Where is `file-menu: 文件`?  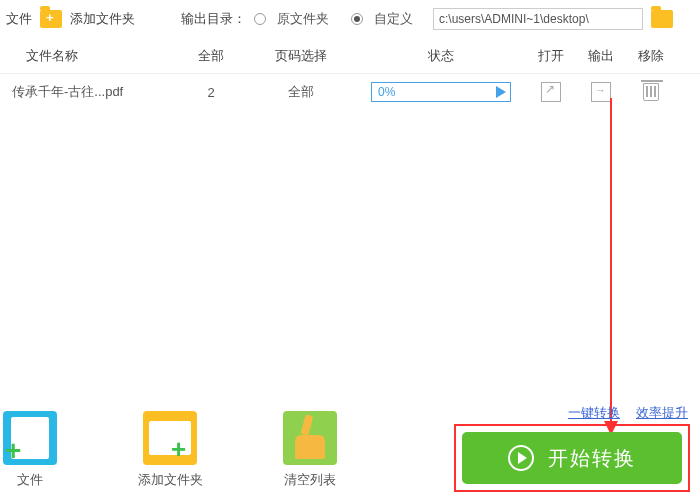 file-menu: 文件 is located at coordinates (19, 19).